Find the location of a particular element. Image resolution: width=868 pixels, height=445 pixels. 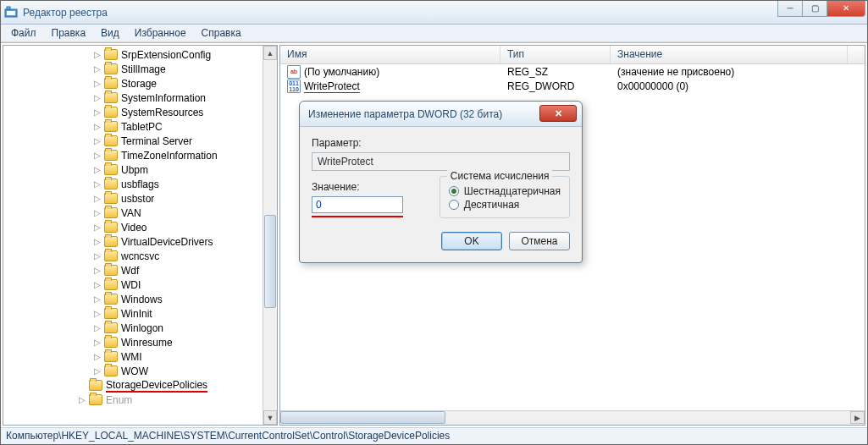

tree-item: ▷WMI is located at coordinates (141, 357).